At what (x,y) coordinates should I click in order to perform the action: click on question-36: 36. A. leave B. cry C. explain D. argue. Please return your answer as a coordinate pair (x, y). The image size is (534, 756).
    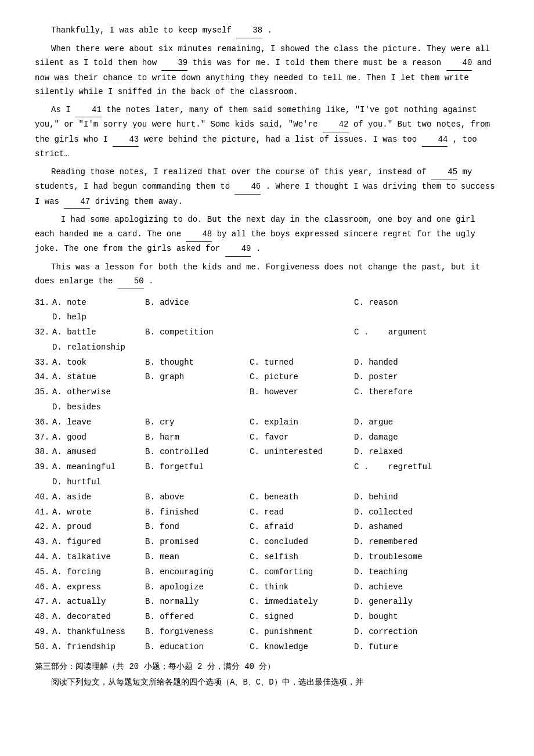
    Looking at the image, I should click on (267, 423).